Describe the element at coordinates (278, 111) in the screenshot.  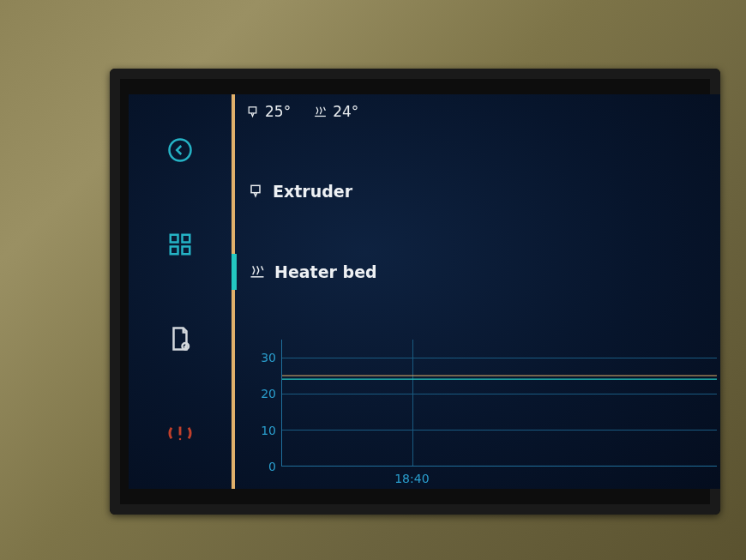
I see `status-extruder-temp: 25°` at that location.